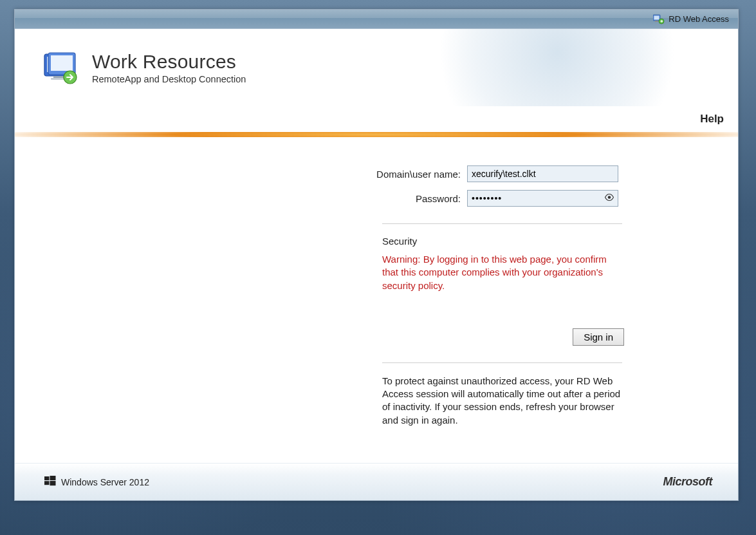 This screenshot has width=756, height=535. Describe the element at coordinates (169, 62) in the screenshot. I see `page-title: Work Resources` at that location.